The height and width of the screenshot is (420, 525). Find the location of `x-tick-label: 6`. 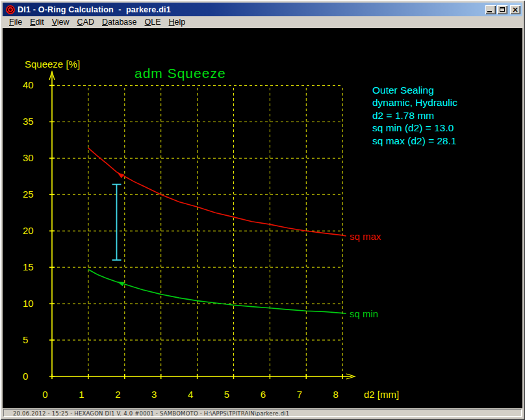

x-tick-label: 6 is located at coordinates (263, 394).